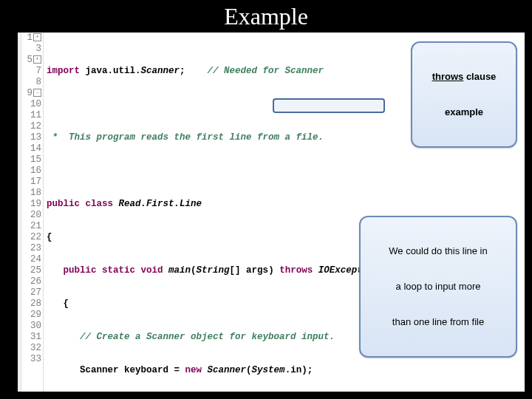 The image size is (532, 399). What do you see at coordinates (33, 270) in the screenshot?
I see `line-number: 25` at bounding box center [33, 270].